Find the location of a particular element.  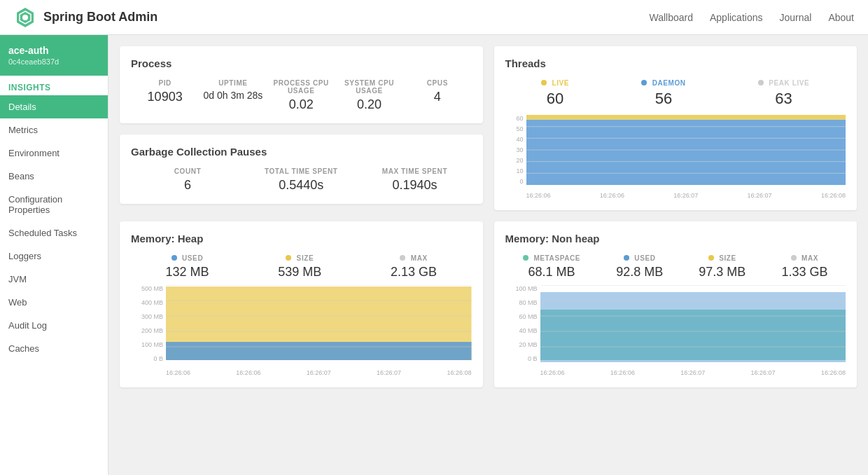

sidebar-item-config: Configuration Properties is located at coordinates (54, 205).